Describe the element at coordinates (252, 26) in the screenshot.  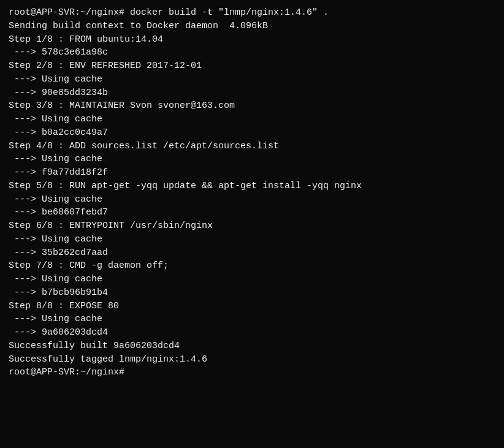
I see `terminal-line-l2: Sending build context to Docker daemon 4…` at that location.